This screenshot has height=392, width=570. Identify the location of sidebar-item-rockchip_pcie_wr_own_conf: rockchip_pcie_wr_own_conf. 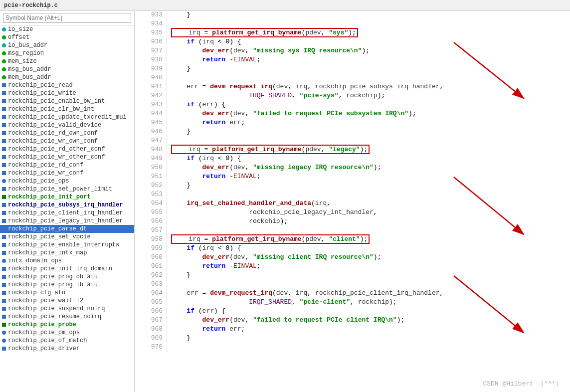
(67, 141).